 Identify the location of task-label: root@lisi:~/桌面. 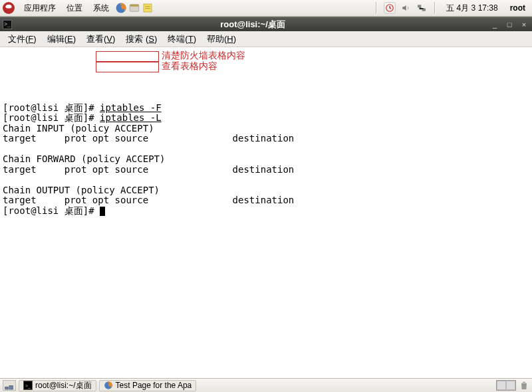
(64, 385).